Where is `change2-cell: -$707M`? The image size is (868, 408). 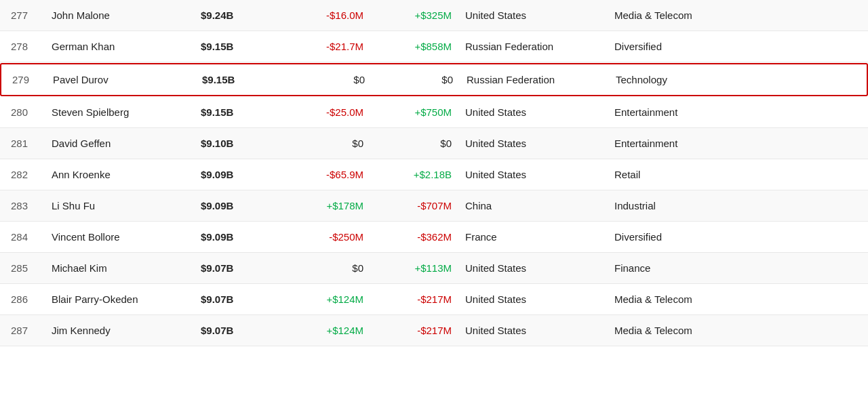
change2-cell: -$707M is located at coordinates (421, 206).